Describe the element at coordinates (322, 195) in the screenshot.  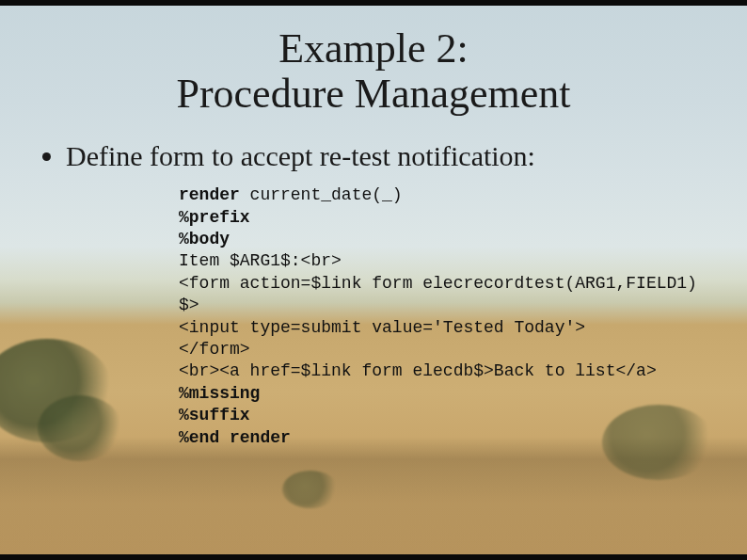
I see `code-text: current_date(_)` at that location.